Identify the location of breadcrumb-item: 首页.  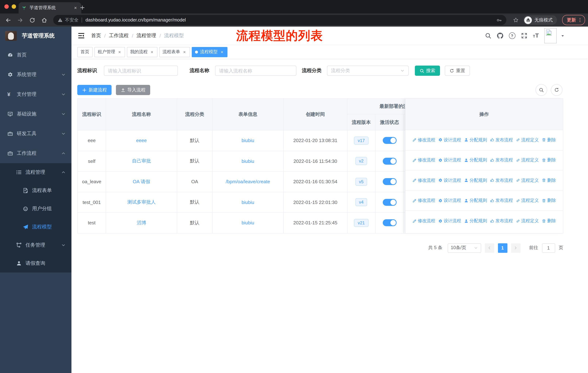
(96, 36).